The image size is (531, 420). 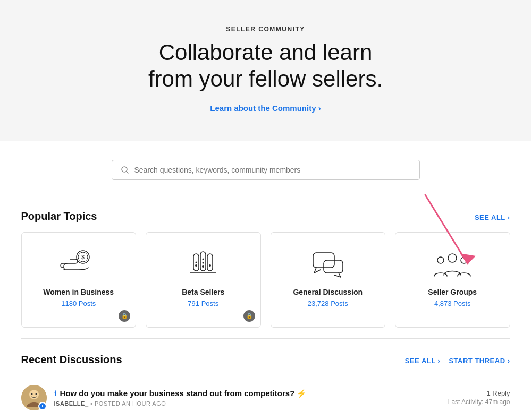 What do you see at coordinates (79, 292) in the screenshot?
I see `topic-name-women-in-business: Women in Business` at bounding box center [79, 292].